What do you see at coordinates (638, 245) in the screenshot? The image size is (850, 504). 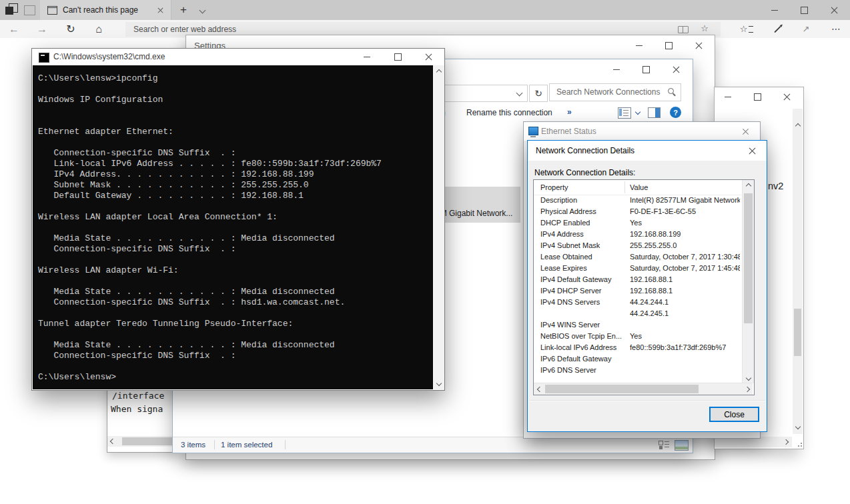 I see `details-row: IPv4 Subnet Mask255.255.255.0` at bounding box center [638, 245].